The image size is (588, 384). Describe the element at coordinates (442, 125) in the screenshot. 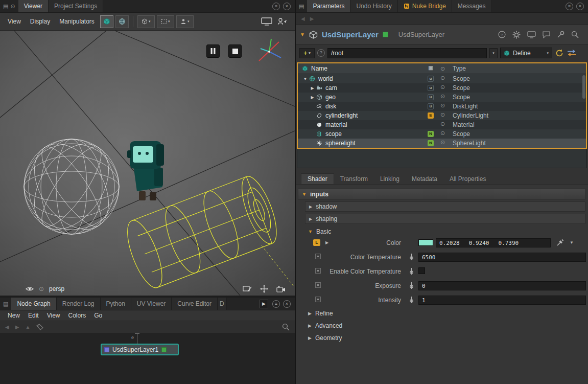

I see `scenegraph-row-material: material ⊙ Material` at that location.